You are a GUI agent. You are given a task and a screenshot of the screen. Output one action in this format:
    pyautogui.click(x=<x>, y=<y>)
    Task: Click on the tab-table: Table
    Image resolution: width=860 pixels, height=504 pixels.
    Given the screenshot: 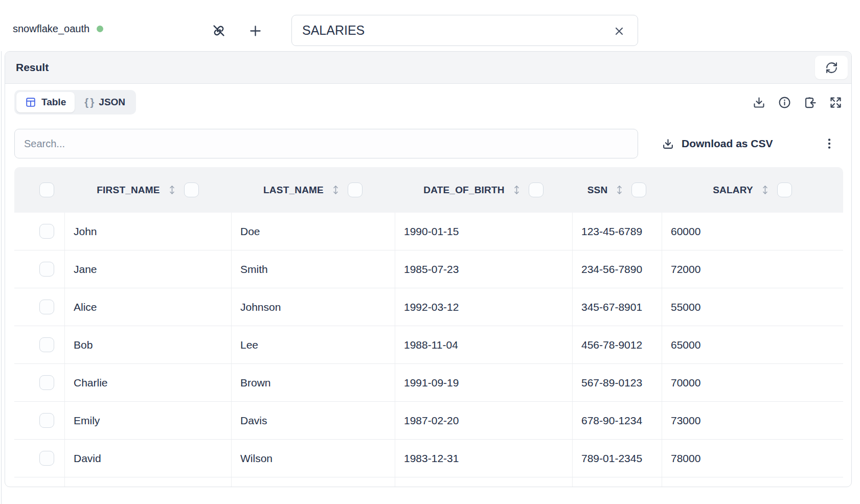 What is the action you would take?
    pyautogui.click(x=46, y=102)
    